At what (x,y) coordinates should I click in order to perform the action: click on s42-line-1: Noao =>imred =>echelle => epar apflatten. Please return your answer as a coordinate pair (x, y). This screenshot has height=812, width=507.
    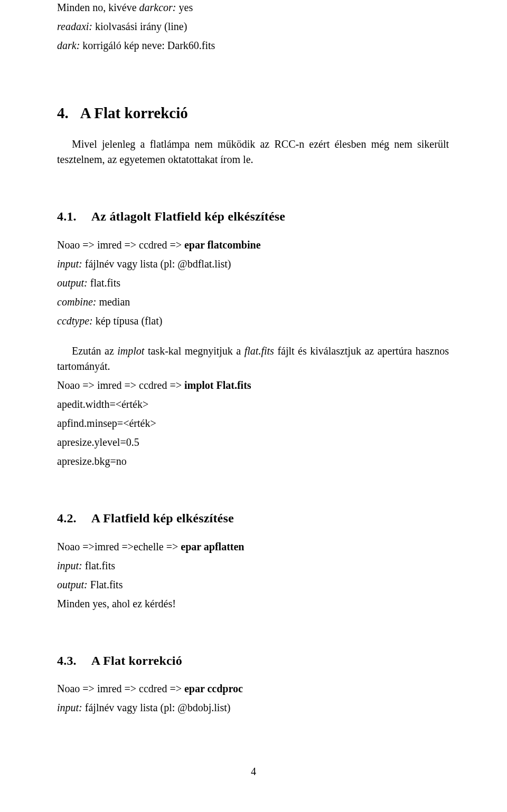
    Looking at the image, I should click on (253, 547).